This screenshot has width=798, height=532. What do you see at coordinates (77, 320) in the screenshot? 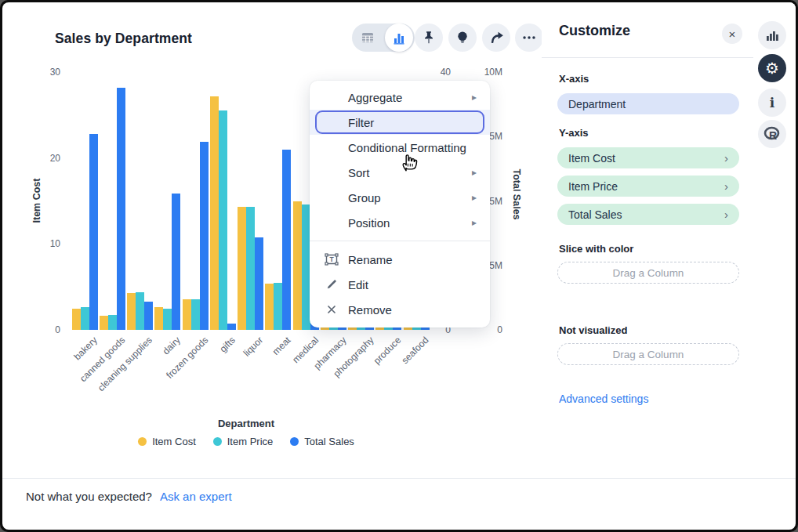
I see `bar-bakery-item-cost` at bounding box center [77, 320].